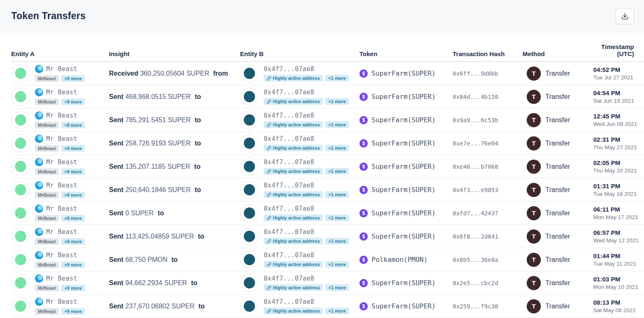 Image resolution: width=644 pixels, height=318 pixels. What do you see at coordinates (625, 16) in the screenshot?
I see `download-button` at bounding box center [625, 16].